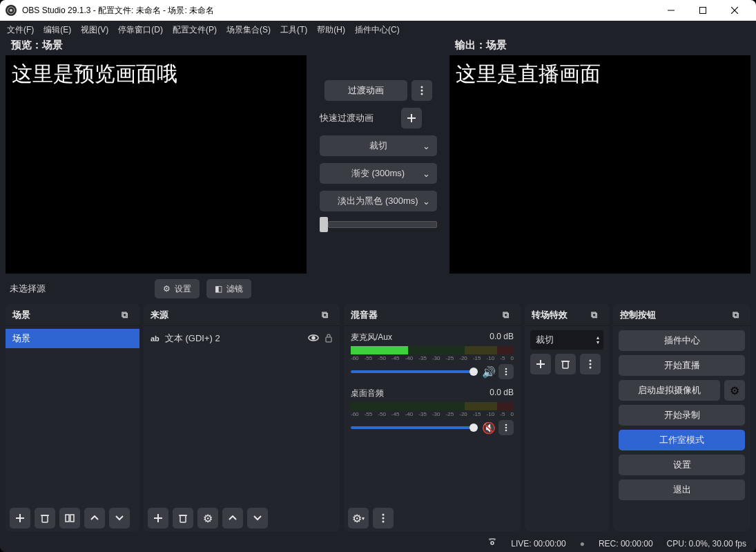 Image resolution: width=756 pixels, height=552 pixels. I want to click on menu-edit: 编辑(E), so click(57, 30).